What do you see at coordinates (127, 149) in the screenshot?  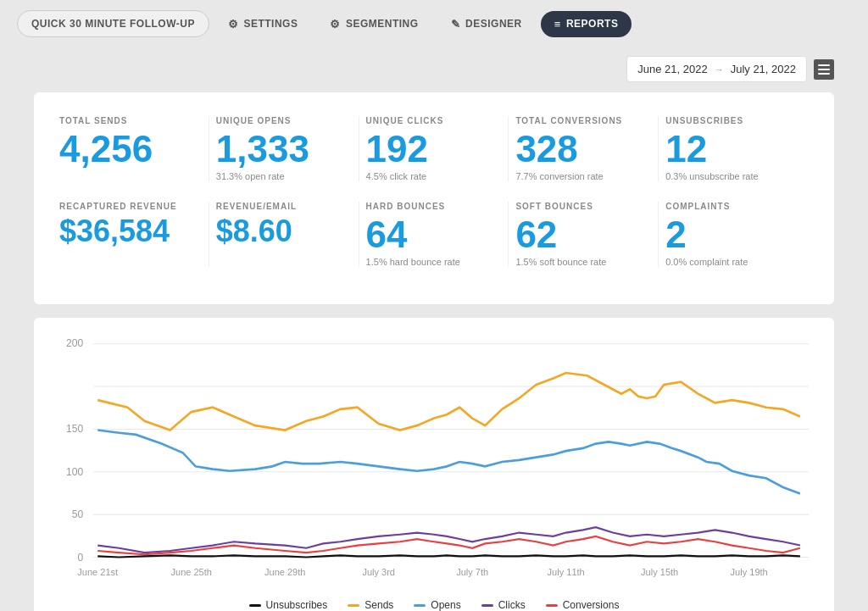 I see `stat-total-sends-value: 4,256` at bounding box center [127, 149].